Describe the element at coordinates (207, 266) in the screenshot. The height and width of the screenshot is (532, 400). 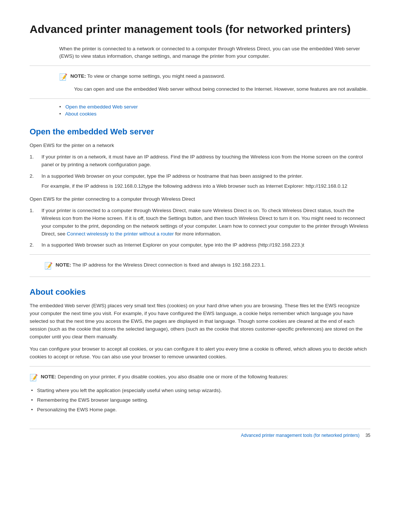
I see `note-3-block: 📝 NOTE: The IP address for the Wireless …` at that location.